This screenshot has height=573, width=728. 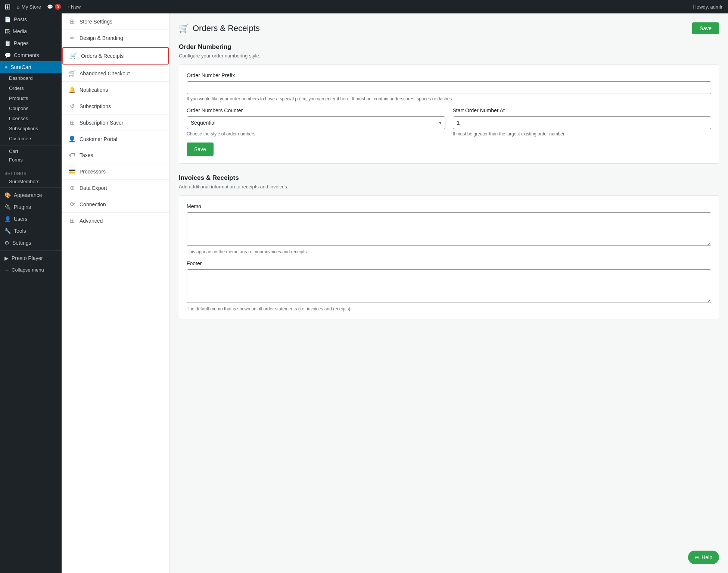 I want to click on memo-textarea, so click(x=449, y=229).